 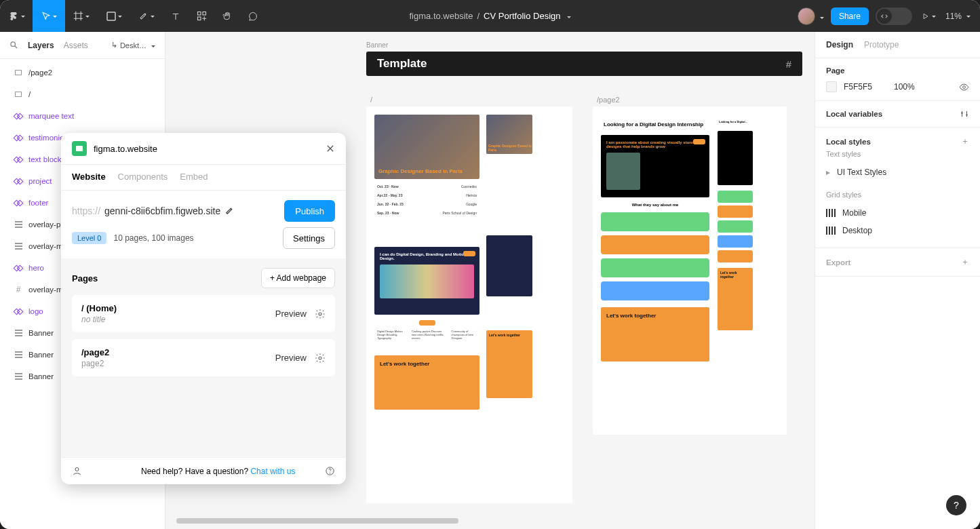 What do you see at coordinates (690, 271) in the screenshot?
I see `artboard-page2: Looking for a Digital Design Internship …` at bounding box center [690, 271].